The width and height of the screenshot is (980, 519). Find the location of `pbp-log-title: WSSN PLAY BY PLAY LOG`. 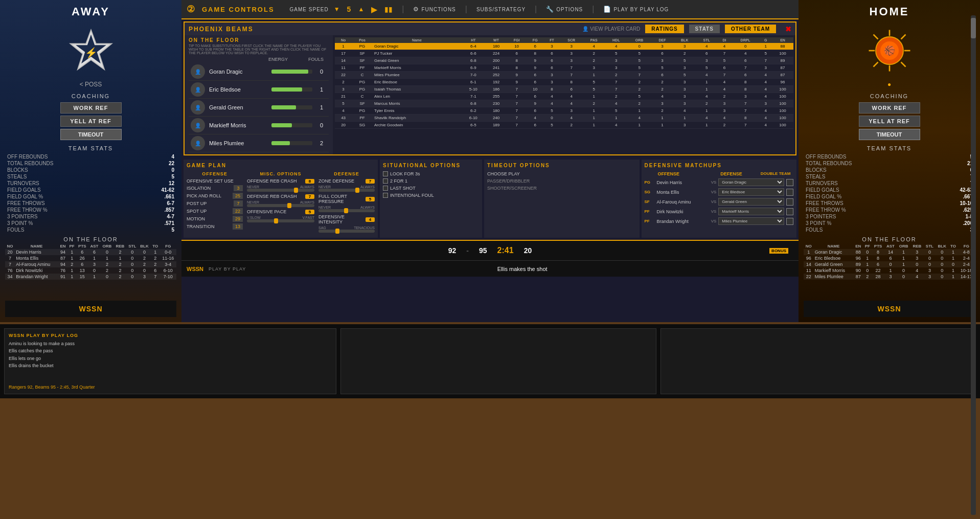

pbp-log-title: WSSN PLAY BY PLAY LOG is located at coordinates (170, 335).